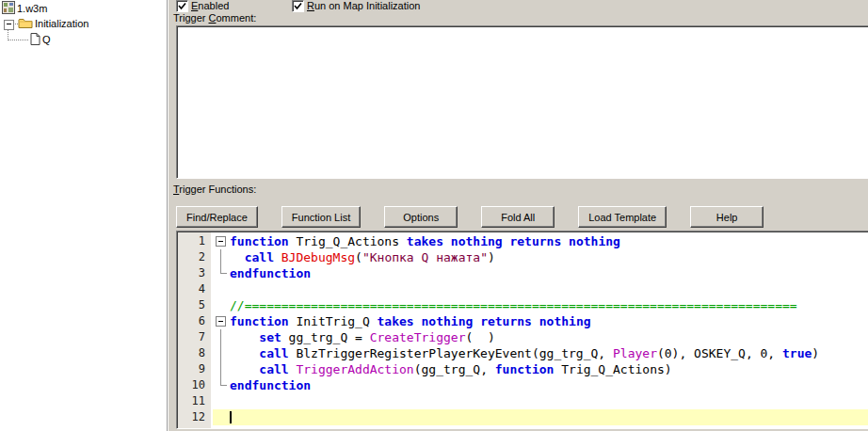  What do you see at coordinates (195, 258) in the screenshot?
I see `line-number: 2` at bounding box center [195, 258].